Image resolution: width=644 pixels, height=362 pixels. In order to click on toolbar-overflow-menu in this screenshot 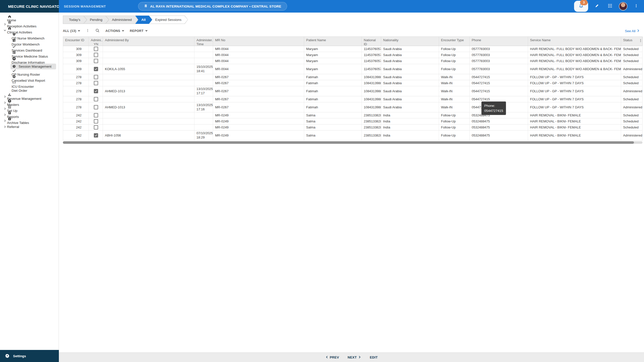, I will do `click(88, 31)`.